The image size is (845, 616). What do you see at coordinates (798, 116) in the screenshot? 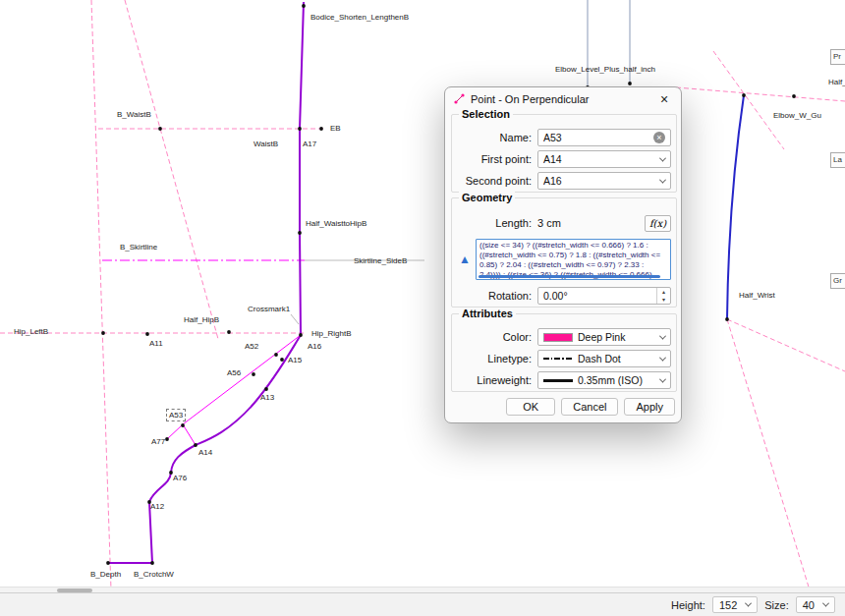
I see `point-label-elbow_w_gu: Elbow_W_Gu` at bounding box center [798, 116].